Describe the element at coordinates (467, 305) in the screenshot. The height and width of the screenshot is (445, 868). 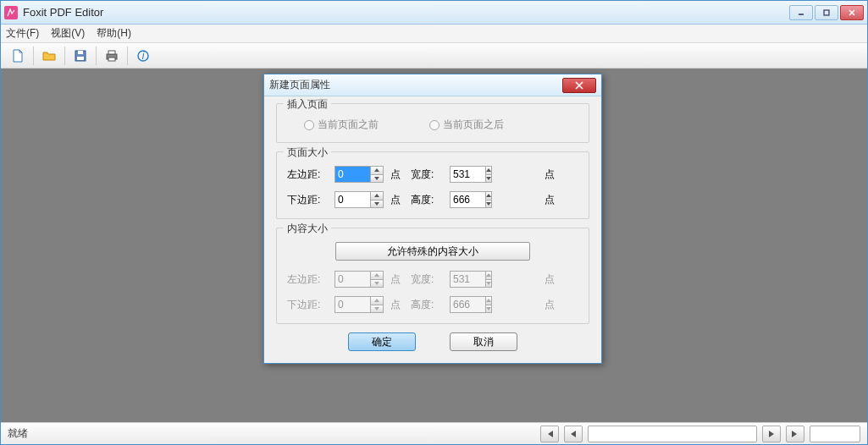
I see `content-height-input` at that location.